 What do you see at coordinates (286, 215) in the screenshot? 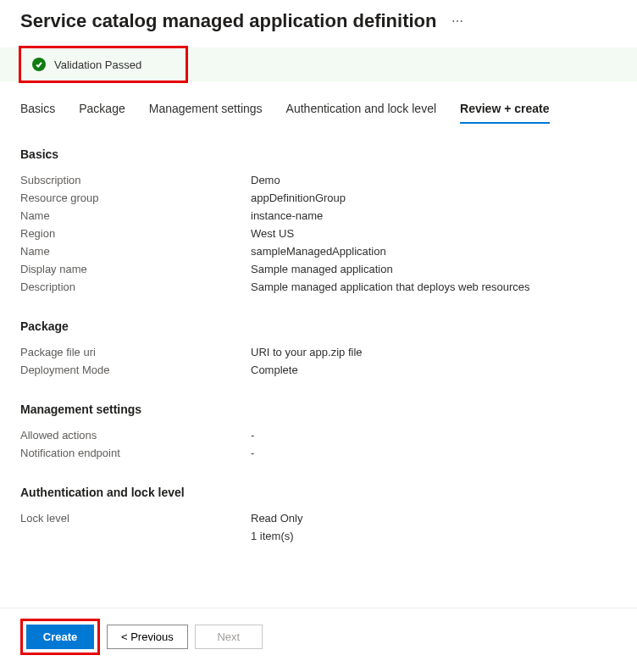
I see `value-name: instance-name` at bounding box center [286, 215].